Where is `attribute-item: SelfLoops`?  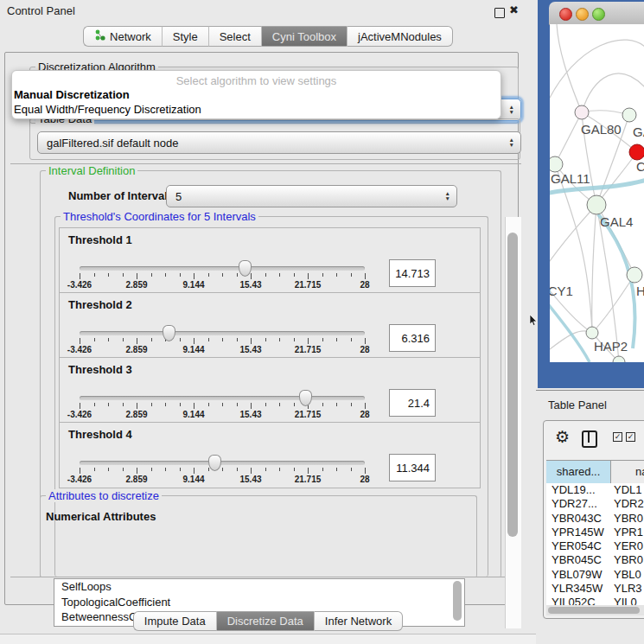 attribute-item: SelfLoops is located at coordinates (259, 587).